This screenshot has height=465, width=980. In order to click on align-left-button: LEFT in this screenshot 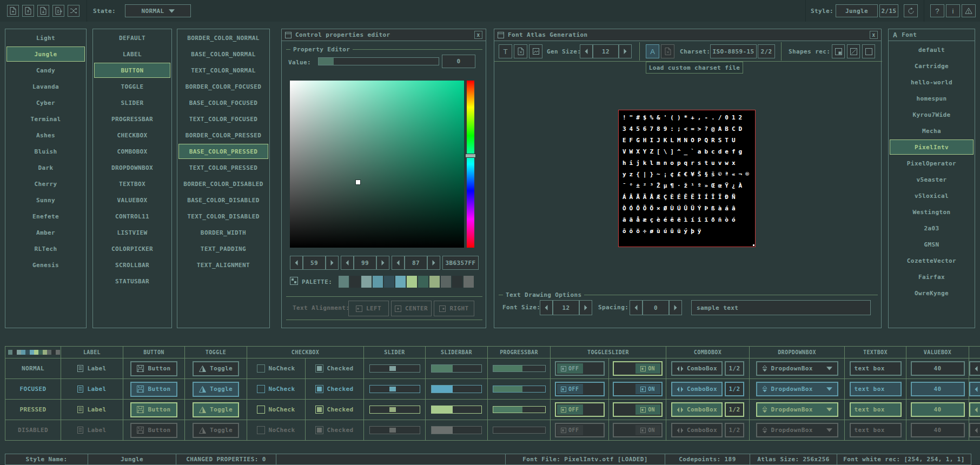, I will do `click(369, 308)`.